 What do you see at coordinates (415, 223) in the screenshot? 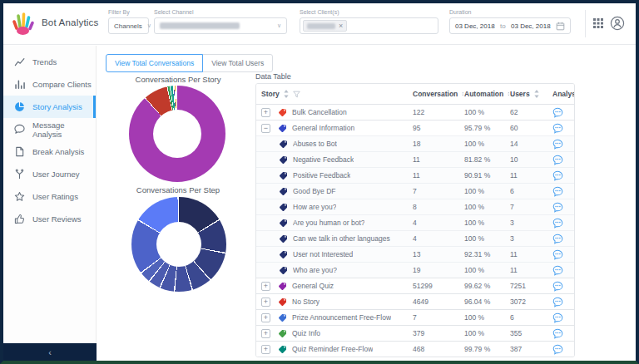
I see `table-row: Are you human or bot?4100 %3` at bounding box center [415, 223].